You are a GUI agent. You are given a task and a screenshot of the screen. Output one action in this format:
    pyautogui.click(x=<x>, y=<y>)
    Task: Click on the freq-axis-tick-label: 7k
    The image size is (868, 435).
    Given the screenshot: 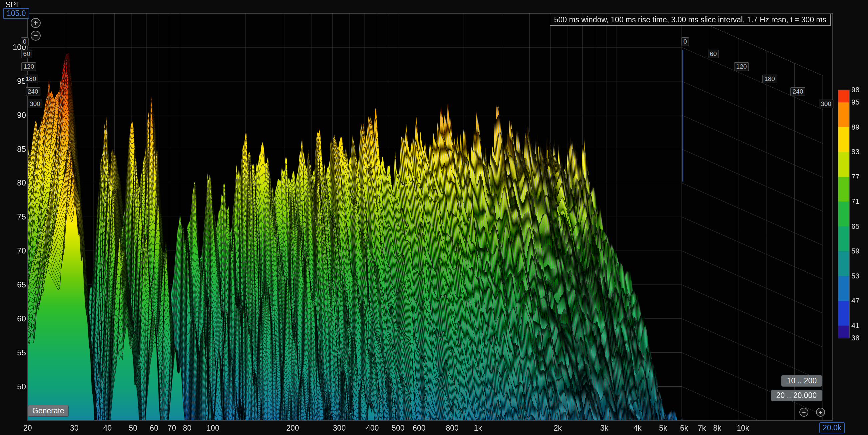 What is the action you would take?
    pyautogui.click(x=702, y=428)
    